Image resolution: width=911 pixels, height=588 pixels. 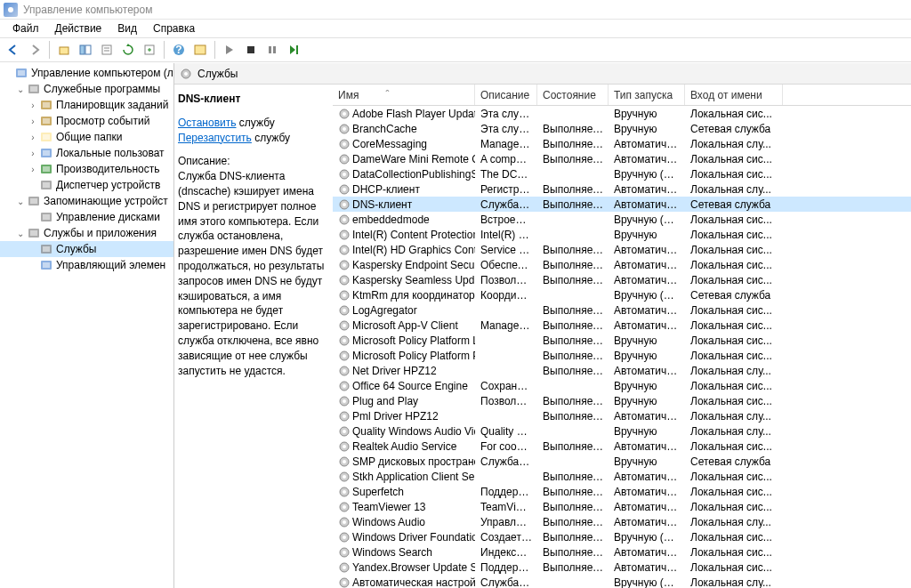 I want to click on tree-item: Службы, so click(x=87, y=249).